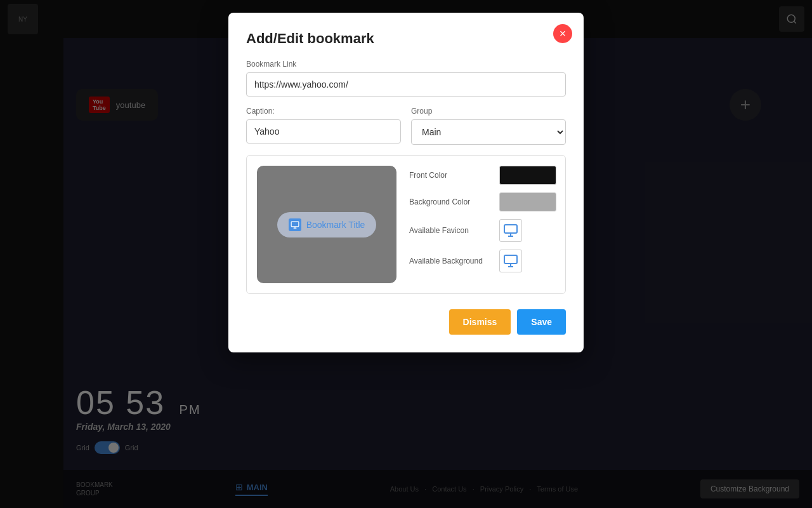 The image size is (812, 508). Describe the element at coordinates (450, 202) in the screenshot. I see `bg-color-label: Background Color` at that location.